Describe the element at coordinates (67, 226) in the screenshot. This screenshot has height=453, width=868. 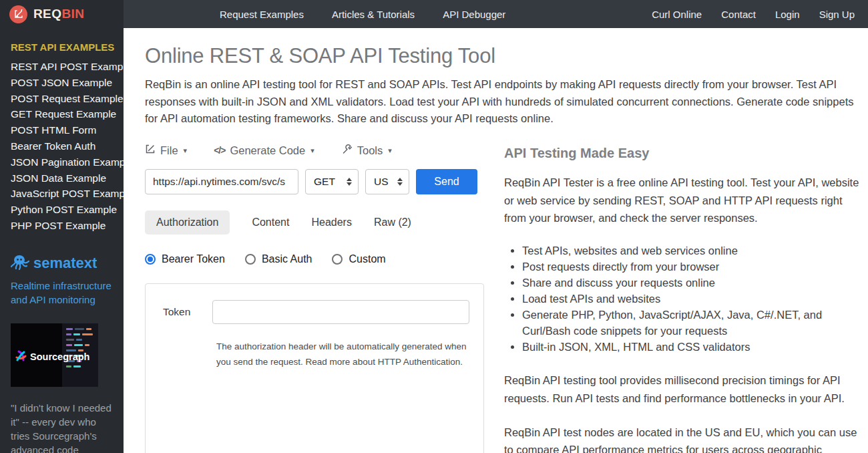
I see `sidebar-item-php-post-example: PHP POST Example` at that location.